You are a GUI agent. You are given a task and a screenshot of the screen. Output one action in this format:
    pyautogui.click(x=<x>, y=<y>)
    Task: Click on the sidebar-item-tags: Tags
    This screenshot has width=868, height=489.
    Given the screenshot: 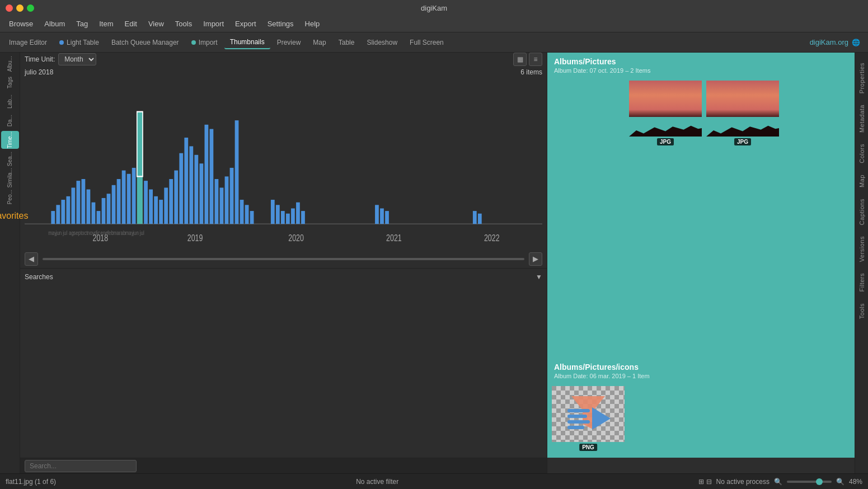 What is the action you would take?
    pyautogui.click(x=10, y=83)
    